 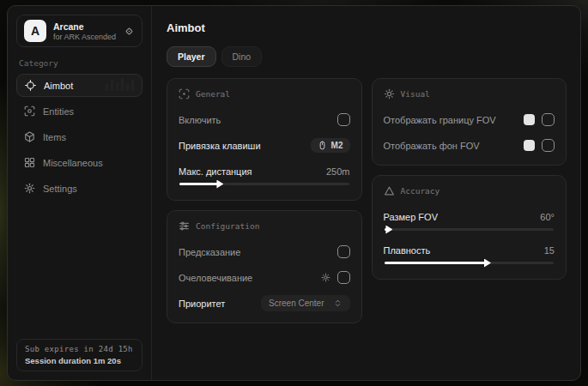 What do you see at coordinates (215, 172) in the screenshot?
I see `max-distance-label: Макс. дистанция` at bounding box center [215, 172].